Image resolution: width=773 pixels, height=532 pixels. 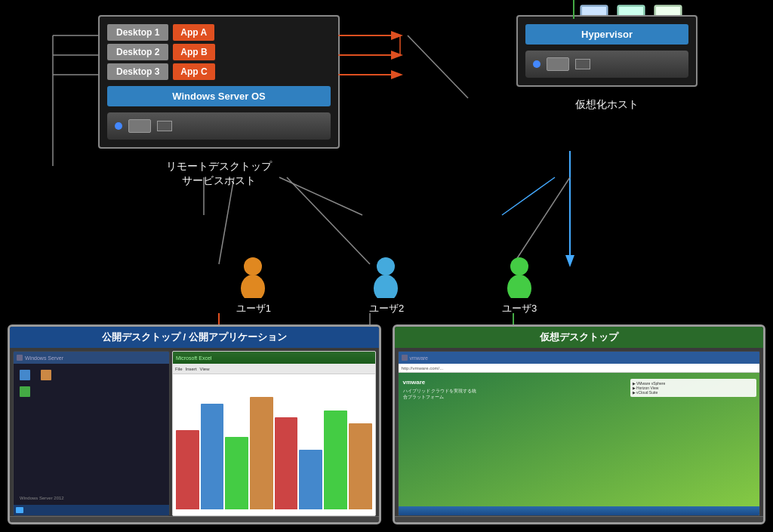 I want to click on hw-led, so click(x=119, y=126).